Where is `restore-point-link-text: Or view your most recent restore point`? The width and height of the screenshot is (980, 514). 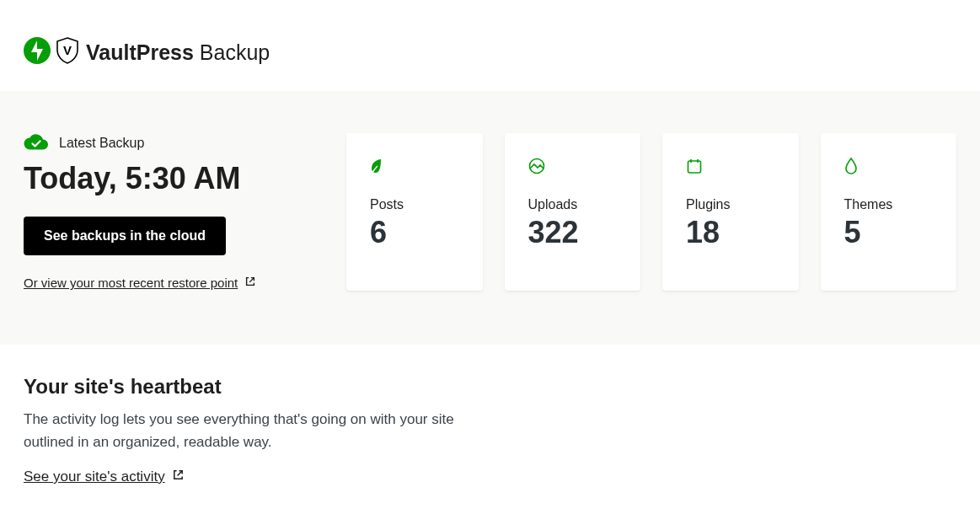
restore-point-link-text: Or view your most recent restore point is located at coordinates (131, 283).